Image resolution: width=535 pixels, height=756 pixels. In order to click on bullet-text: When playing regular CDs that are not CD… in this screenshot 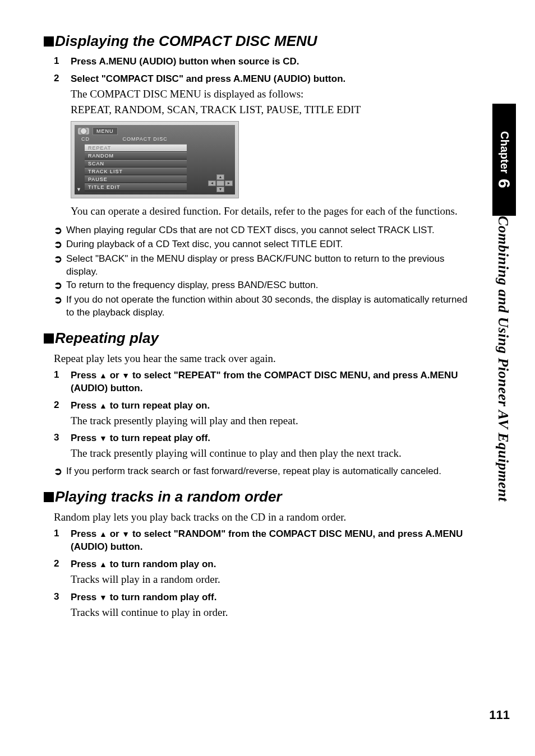, I will do `click(271, 231)`.